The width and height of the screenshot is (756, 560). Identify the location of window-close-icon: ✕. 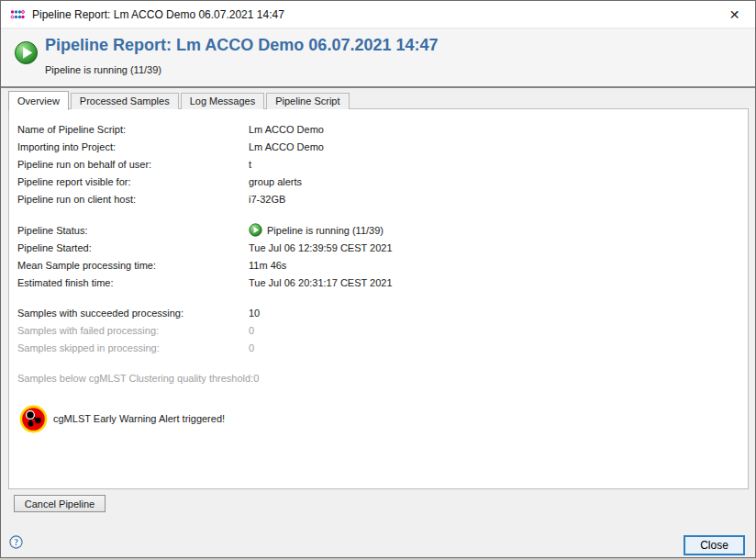
(734, 15).